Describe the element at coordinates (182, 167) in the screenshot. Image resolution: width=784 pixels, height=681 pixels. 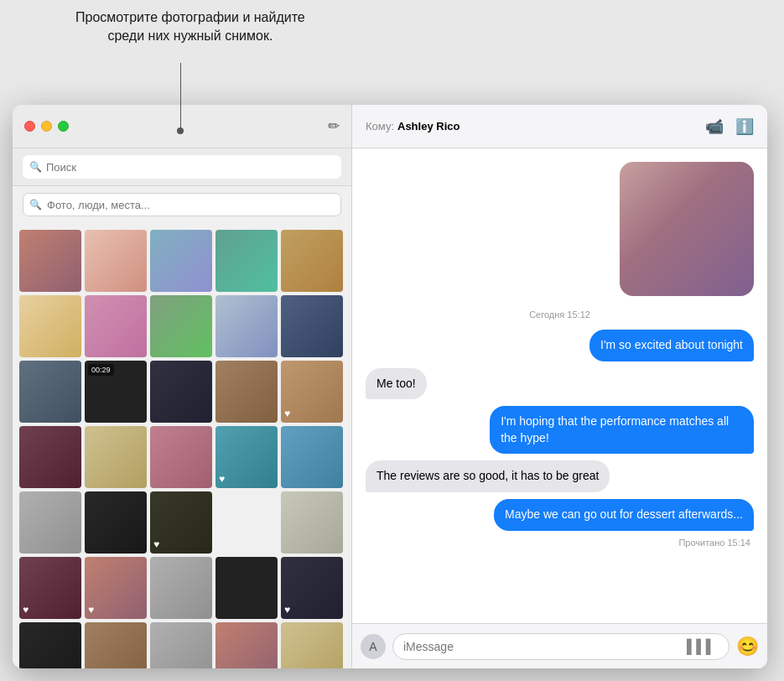
I see `search-input` at that location.